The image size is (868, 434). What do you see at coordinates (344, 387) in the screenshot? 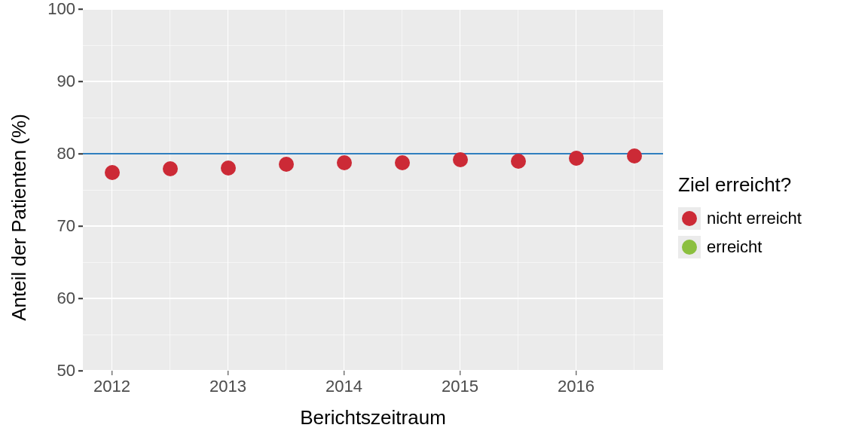
I see `x-tick-label: 2014` at bounding box center [344, 387].